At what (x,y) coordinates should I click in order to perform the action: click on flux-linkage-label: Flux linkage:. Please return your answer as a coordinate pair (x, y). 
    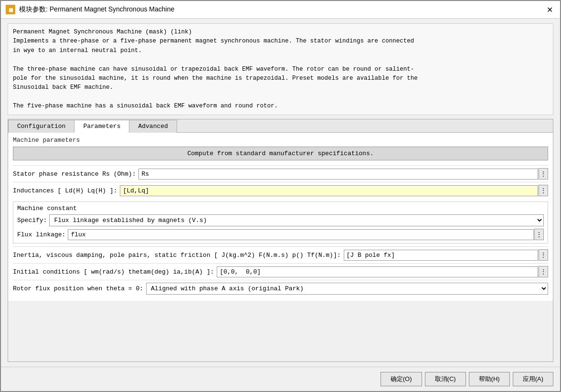
    Looking at the image, I should click on (42, 235).